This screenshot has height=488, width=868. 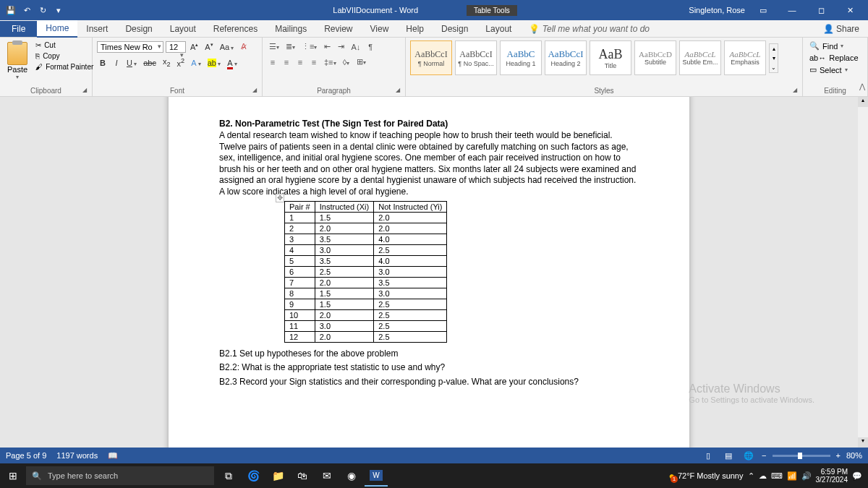 I want to click on align-right-button: ≡, so click(x=300, y=62).